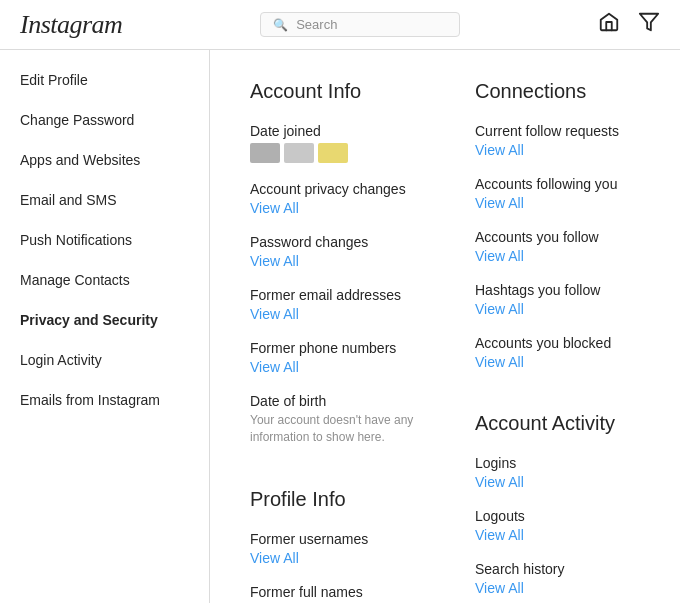 The width and height of the screenshot is (680, 603). I want to click on connections-title: Connections, so click(558, 92).